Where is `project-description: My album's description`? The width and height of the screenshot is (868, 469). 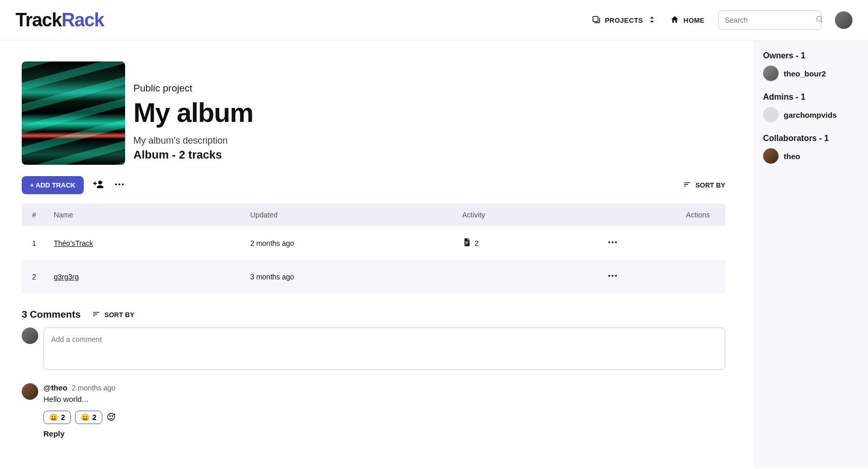 project-description: My album's description is located at coordinates (193, 140).